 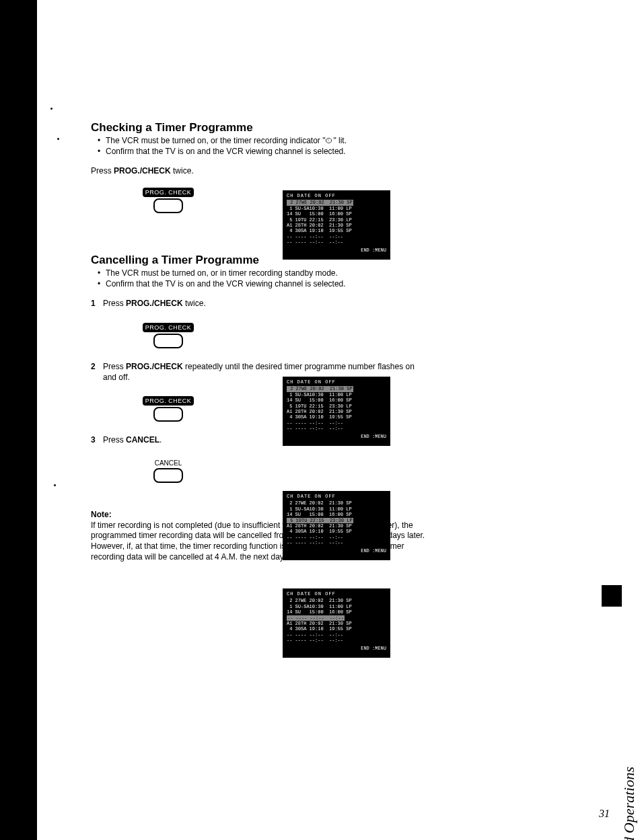 I want to click on instruction-checking: Press PROG./CHECK twice., so click(x=259, y=171).